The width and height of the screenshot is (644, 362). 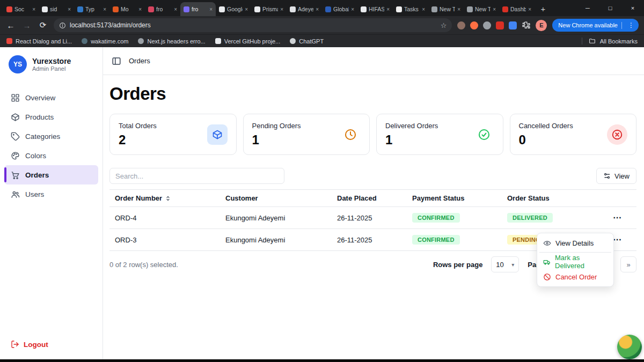 I want to click on column-header-date-placed: Date Placed, so click(x=369, y=198).